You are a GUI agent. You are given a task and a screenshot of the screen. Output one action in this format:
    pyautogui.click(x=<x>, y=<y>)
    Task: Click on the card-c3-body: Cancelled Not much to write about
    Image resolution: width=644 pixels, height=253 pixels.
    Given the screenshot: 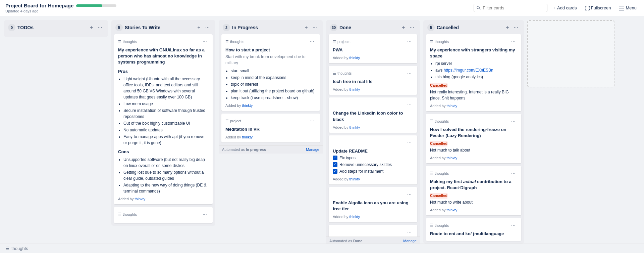 What is the action you would take?
    pyautogui.click(x=474, y=198)
    